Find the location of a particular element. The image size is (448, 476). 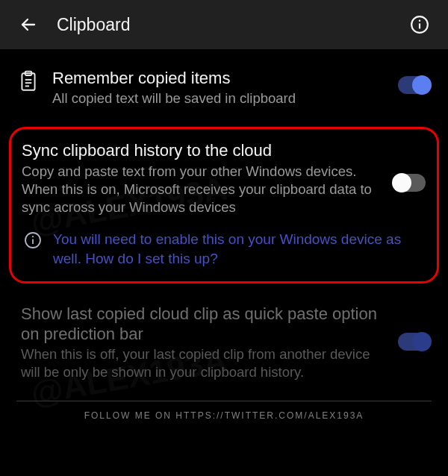

arrow-left-icon is located at coordinates (28, 25).